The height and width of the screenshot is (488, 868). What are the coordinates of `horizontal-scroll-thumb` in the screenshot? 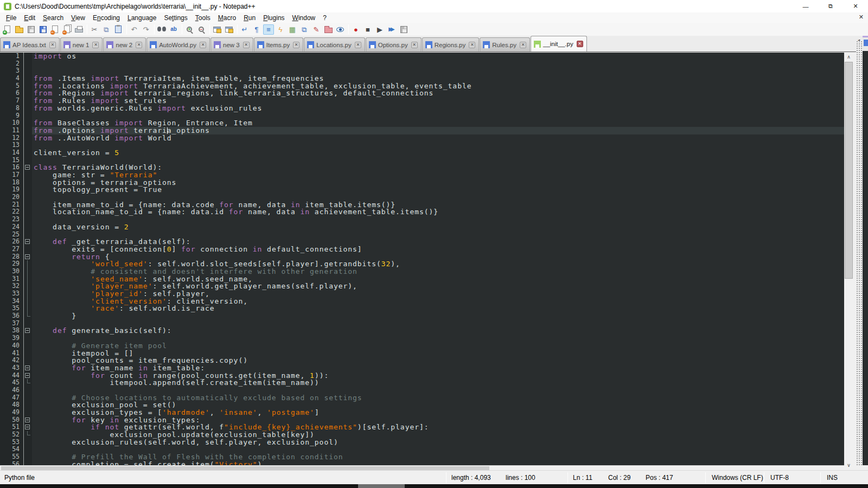 It's located at (245, 468).